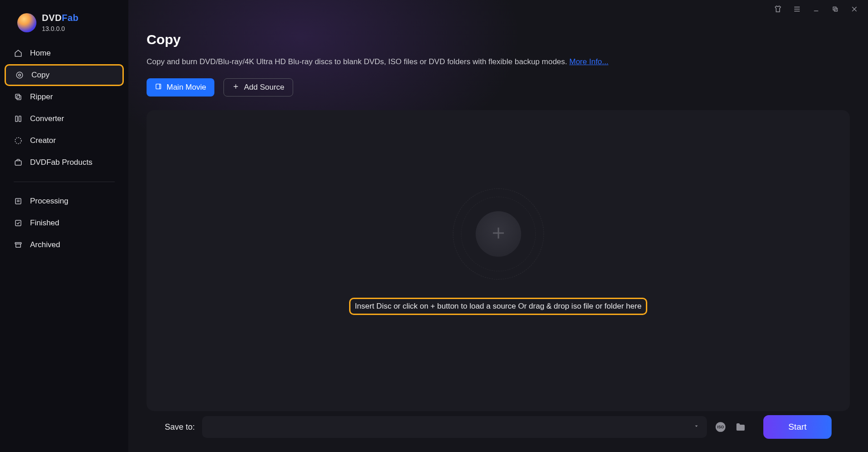 The image size is (868, 452). Describe the element at coordinates (52, 18) in the screenshot. I see `brand-name-dvd: DVD` at that location.